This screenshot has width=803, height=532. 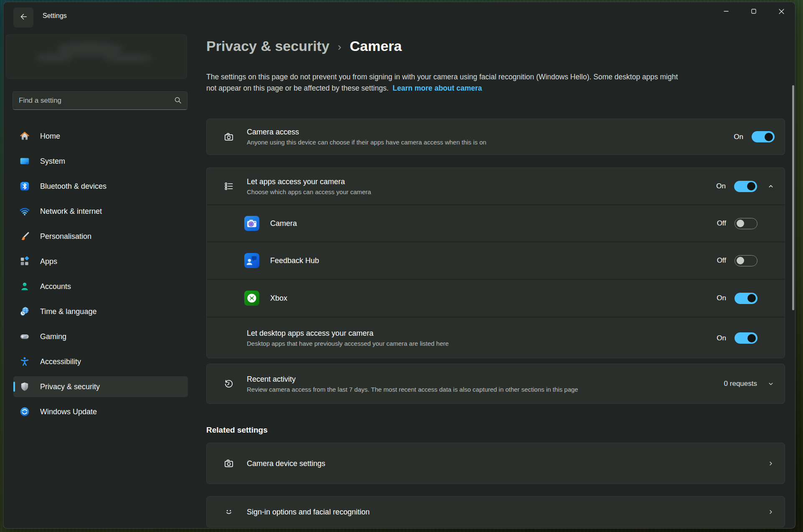 I want to click on app-name: Feedback Hub, so click(x=295, y=261).